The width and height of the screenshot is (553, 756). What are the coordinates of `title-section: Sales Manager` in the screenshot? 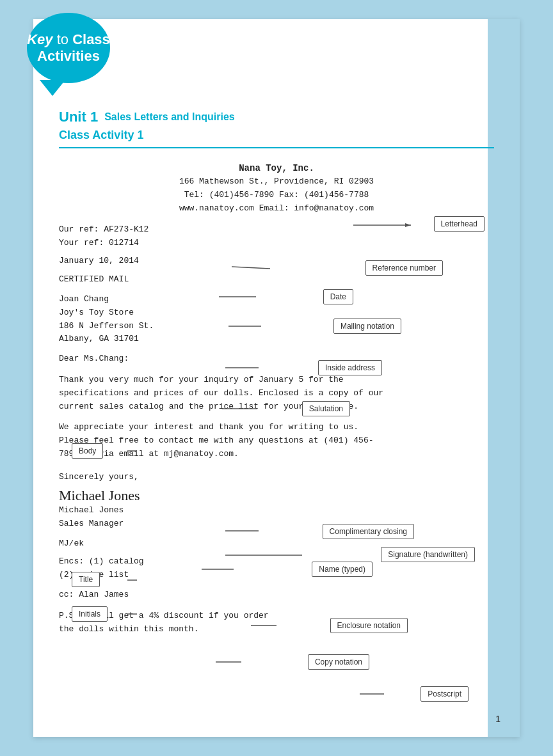 It's located at (276, 524).